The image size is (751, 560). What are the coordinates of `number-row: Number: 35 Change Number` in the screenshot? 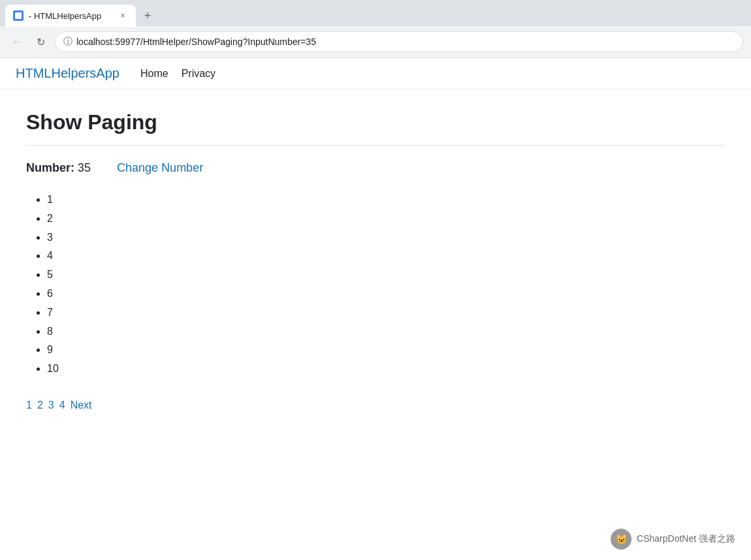 It's located at (376, 168).